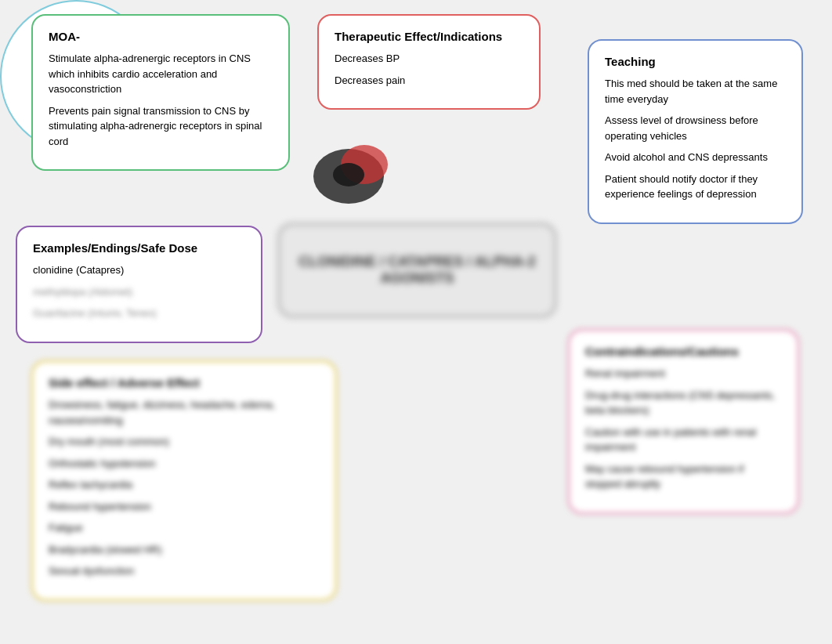 This screenshot has width=832, height=644. I want to click on rb-item-3: Caution with use in patients with renal …, so click(683, 440).